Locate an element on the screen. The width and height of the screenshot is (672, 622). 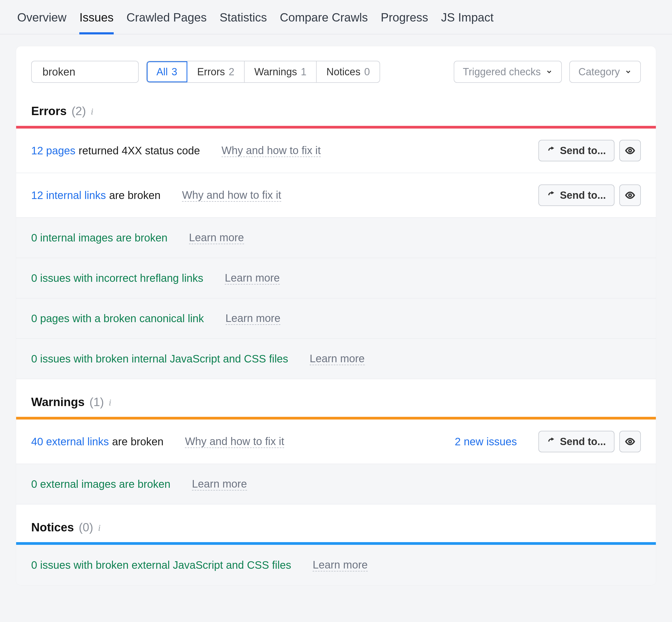
tab-crawled-pages: Crawled Pages is located at coordinates (167, 22).